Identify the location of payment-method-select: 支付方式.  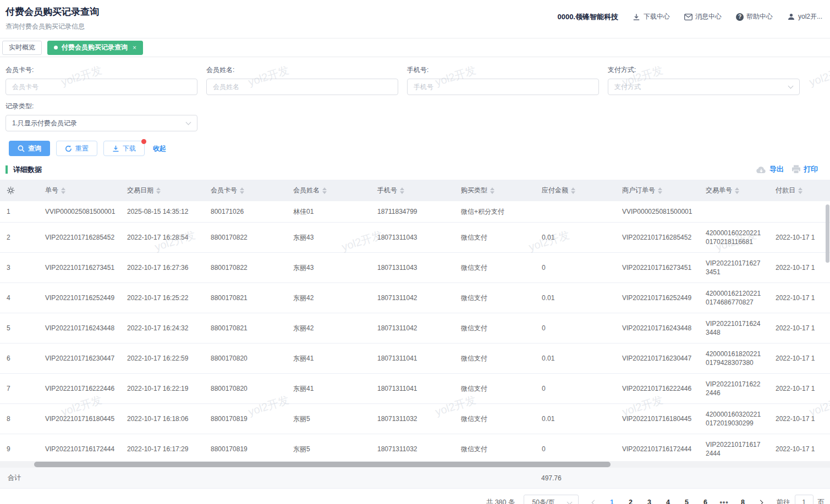
(704, 87).